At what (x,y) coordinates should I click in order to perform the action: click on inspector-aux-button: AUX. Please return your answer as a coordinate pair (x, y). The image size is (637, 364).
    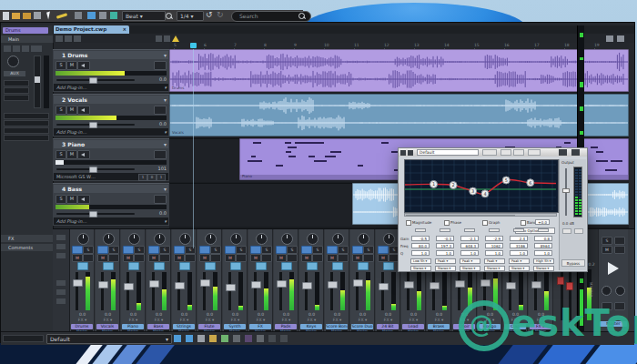
    Looking at the image, I should click on (15, 74).